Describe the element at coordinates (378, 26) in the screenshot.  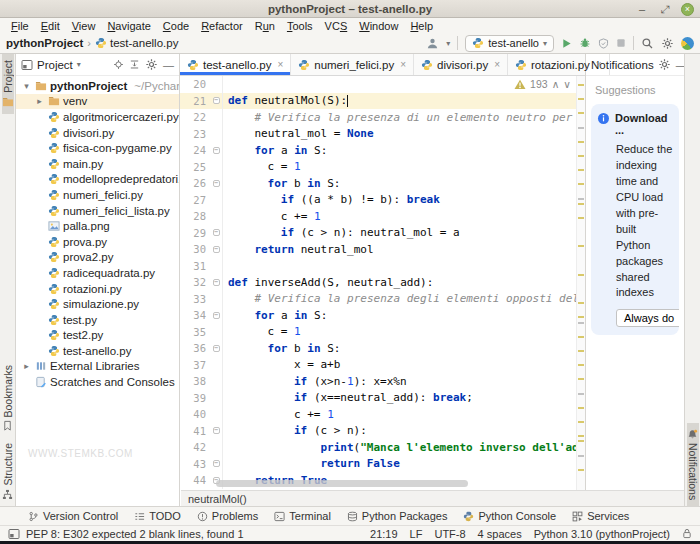
I see `menu-window: Window` at that location.